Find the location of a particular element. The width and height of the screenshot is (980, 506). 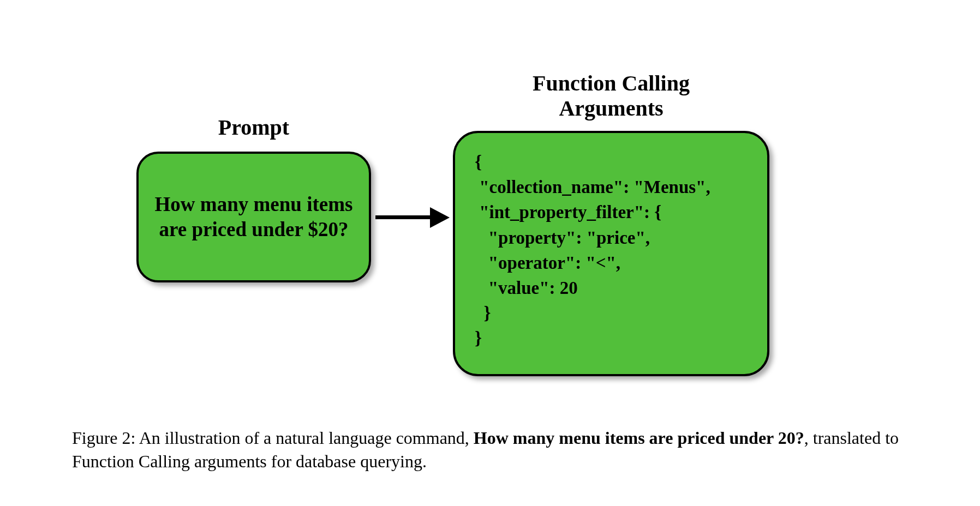

caption-prefix: Figure 2: An illustration of a natural l… is located at coordinates (273, 438).